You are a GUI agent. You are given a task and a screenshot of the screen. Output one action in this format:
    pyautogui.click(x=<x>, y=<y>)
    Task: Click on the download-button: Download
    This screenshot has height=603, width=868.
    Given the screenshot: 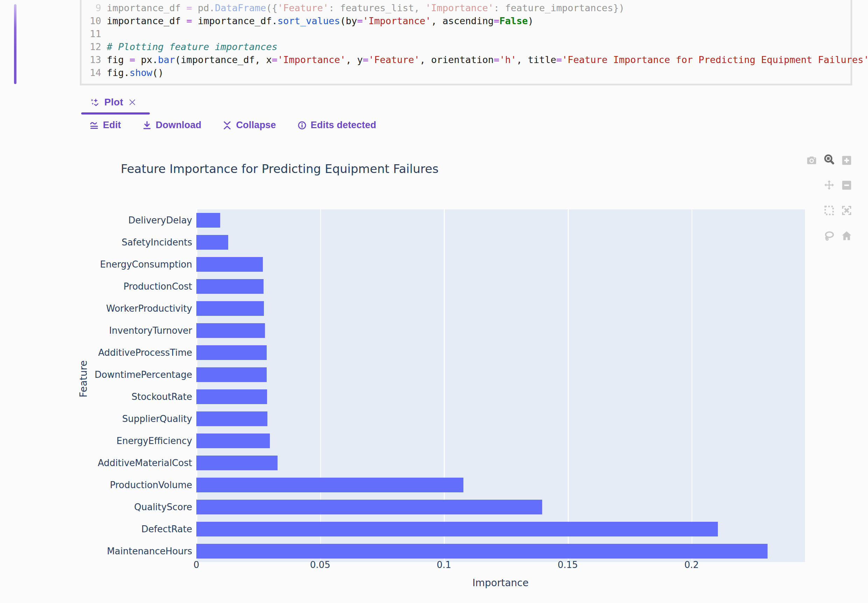 What is the action you would take?
    pyautogui.click(x=172, y=125)
    